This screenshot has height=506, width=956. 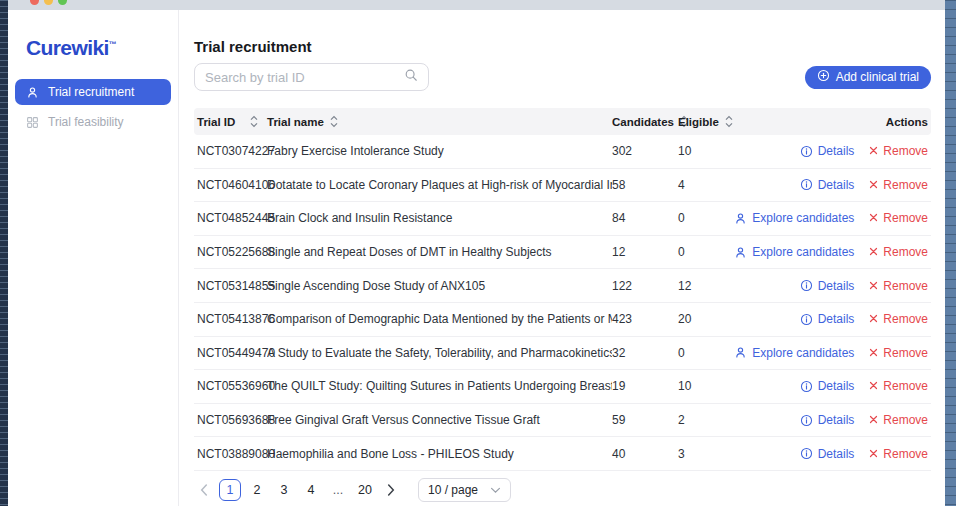 What do you see at coordinates (562, 46) in the screenshot?
I see `page-title: Trial recruitment` at bounding box center [562, 46].